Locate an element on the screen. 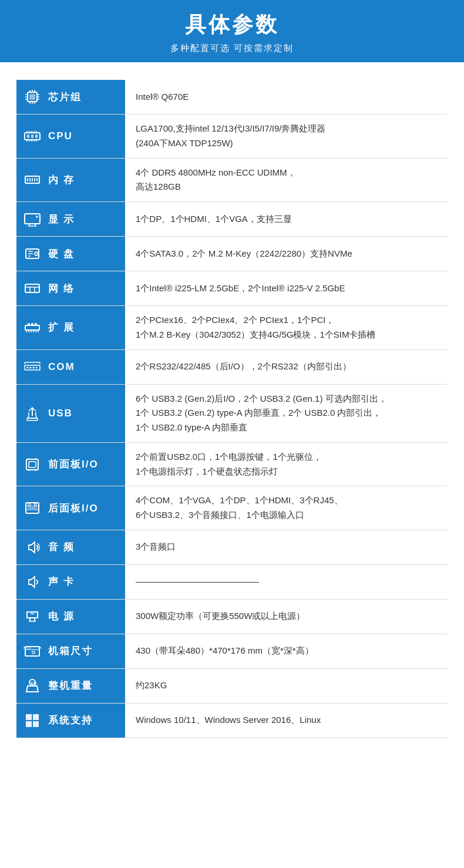 The width and height of the screenshot is (464, 868). table-row: 前面板I/O2个前置USB2.0口，1个电源按键，1个光驱位， 1个电源指示灯，… is located at coordinates (232, 464).